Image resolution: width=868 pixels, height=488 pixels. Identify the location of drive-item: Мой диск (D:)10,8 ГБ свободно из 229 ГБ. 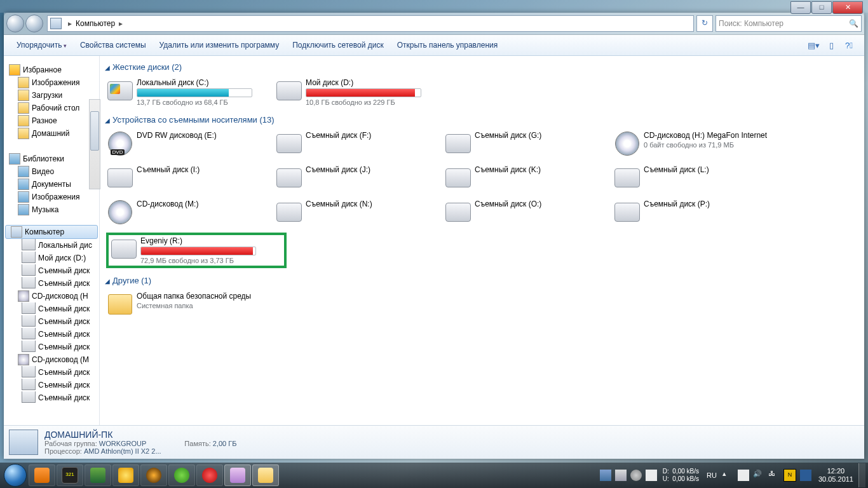
(356, 92).